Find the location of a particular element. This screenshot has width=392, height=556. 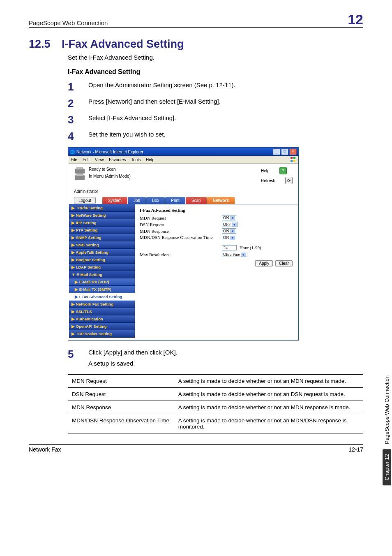

help-icon: ? is located at coordinates (283, 171).